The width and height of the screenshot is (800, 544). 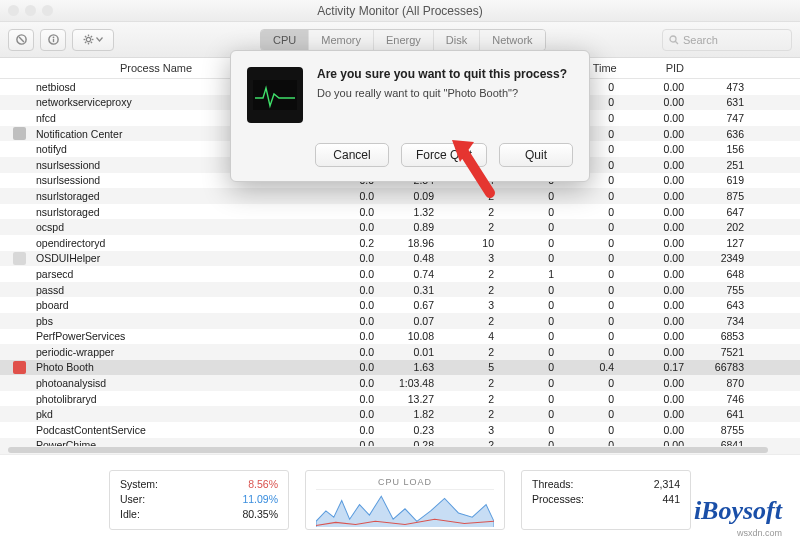 I want to click on table-row: nsurlstoraged0.00.092000.00875, so click(x=400, y=196).